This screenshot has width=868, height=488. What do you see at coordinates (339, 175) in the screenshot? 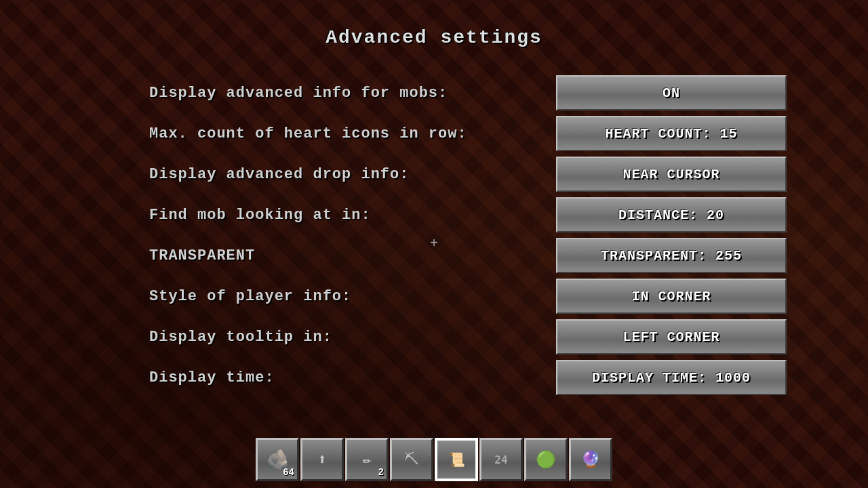
I see `label-drop-info: Display advanced drop info:` at bounding box center [339, 175].